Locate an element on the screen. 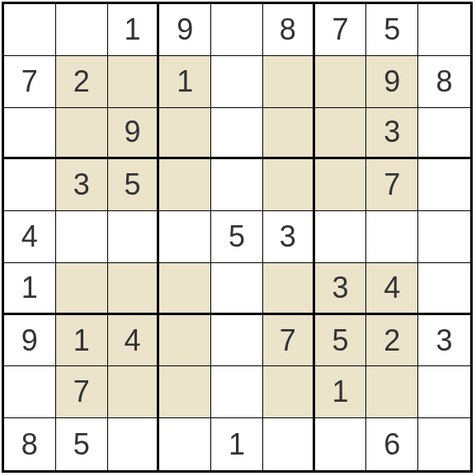  cell-r4-c0: 4 is located at coordinates (30, 238).